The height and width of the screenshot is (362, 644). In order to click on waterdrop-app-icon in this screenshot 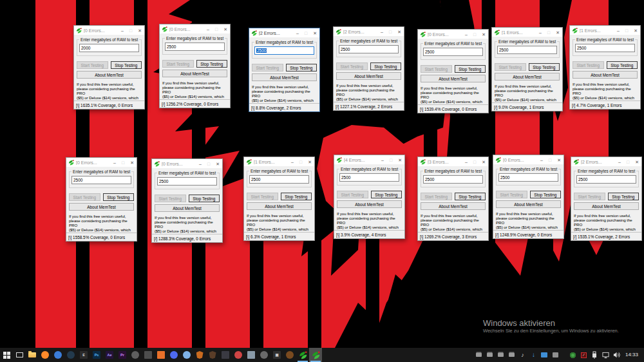, I will do `click(187, 355)`.